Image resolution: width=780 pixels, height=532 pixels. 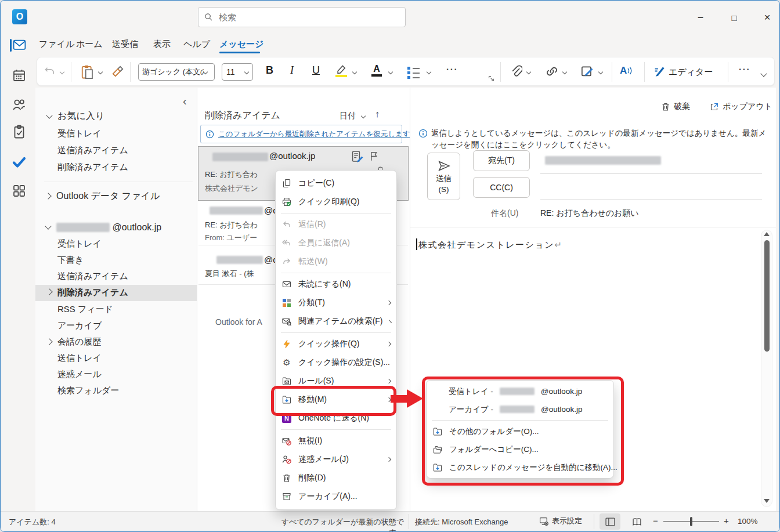 I want to click on folder-drafts: 下書き, so click(x=71, y=260).